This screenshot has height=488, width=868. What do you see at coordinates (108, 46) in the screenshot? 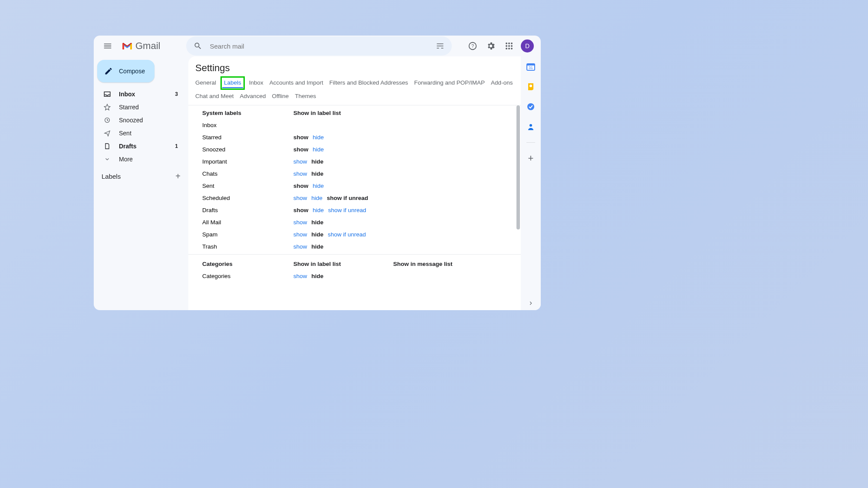
I see `hamburger-icon` at bounding box center [108, 46].